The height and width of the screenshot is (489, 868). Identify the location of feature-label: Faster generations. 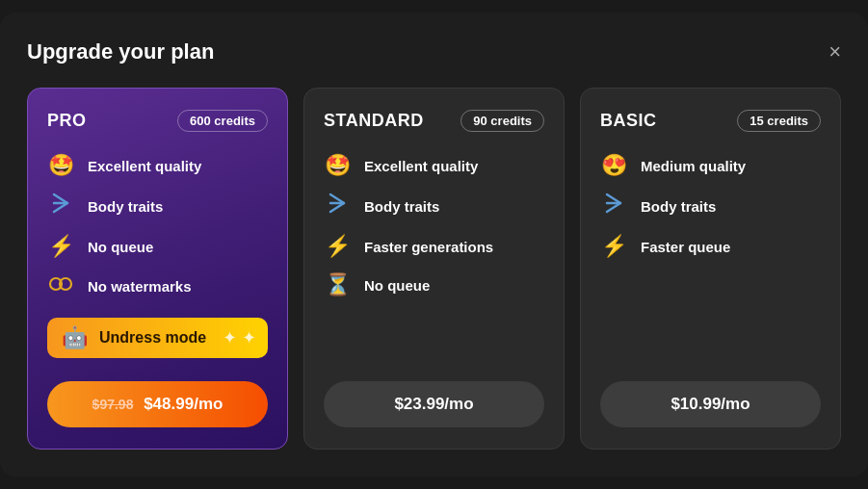
(429, 246).